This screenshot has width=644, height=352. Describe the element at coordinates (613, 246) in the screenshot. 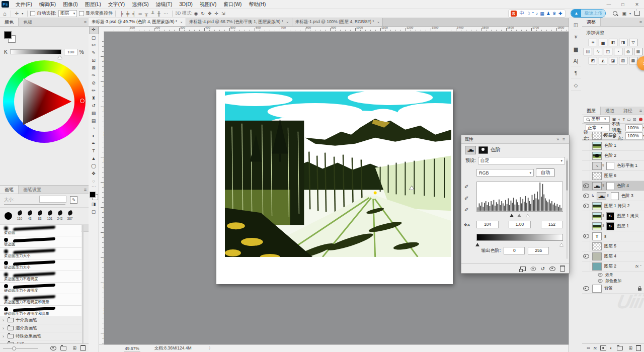

I see `layer-row: 图层 5` at that location.